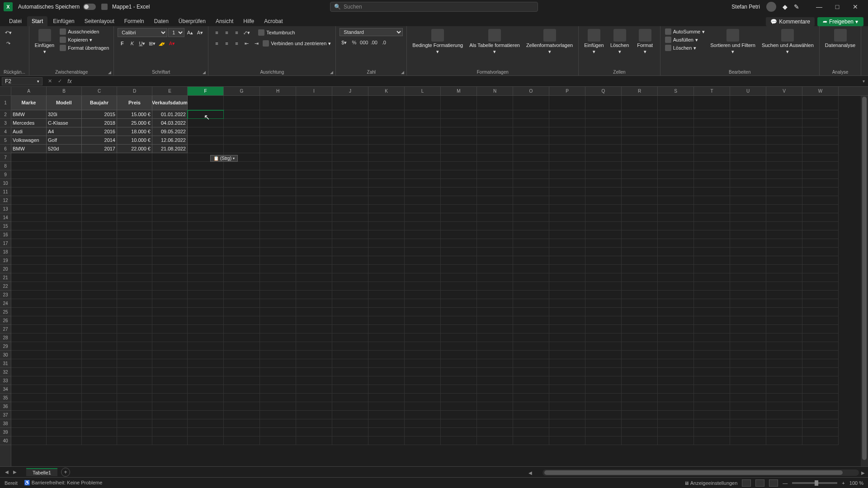  I want to click on row-header: 10, so click(5, 183).